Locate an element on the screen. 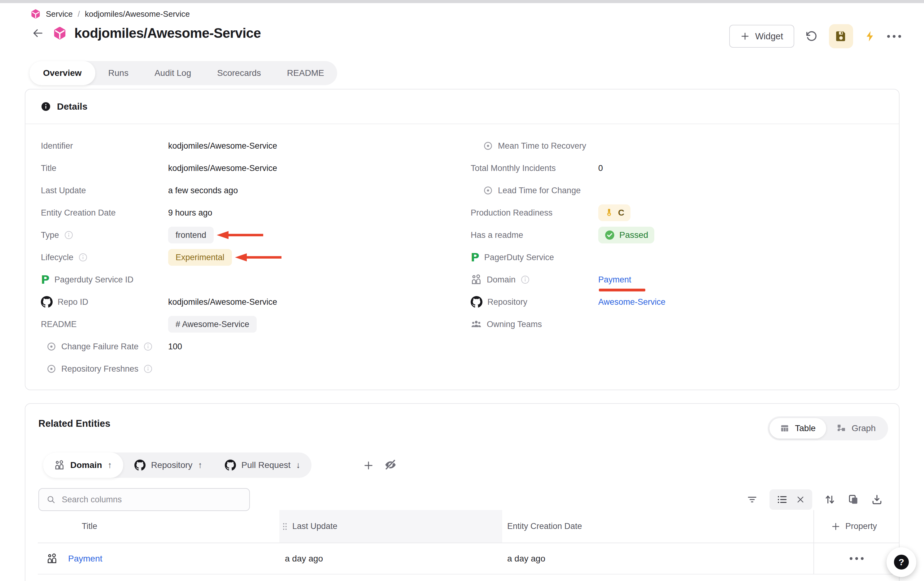 This screenshot has height=581, width=924. view-toggle-graph: Graph is located at coordinates (856, 428).